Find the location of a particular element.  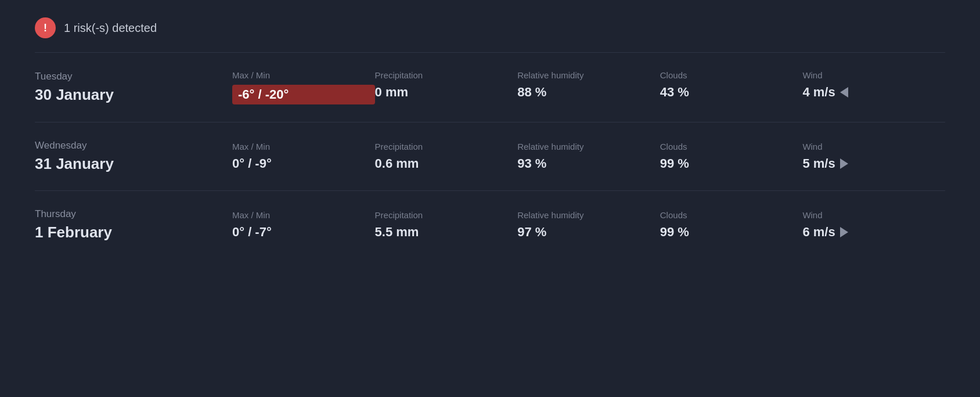

wind-value: 5 m/s is located at coordinates (874, 164).